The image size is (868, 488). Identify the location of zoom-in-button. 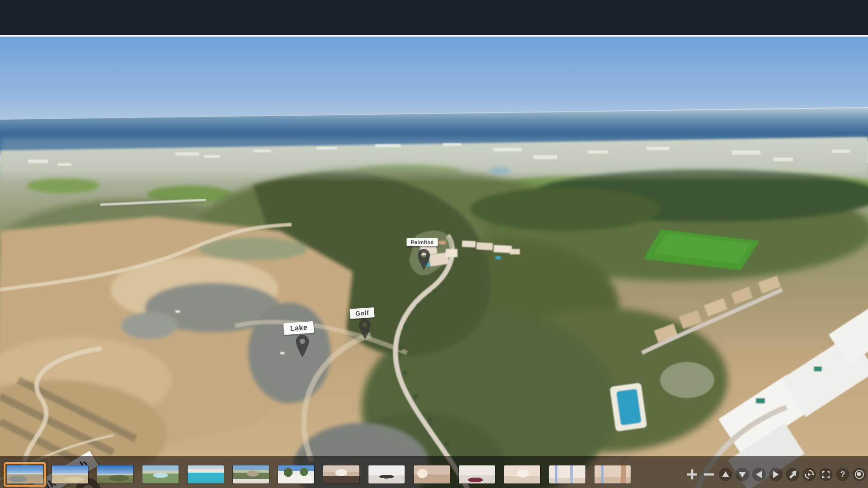
(692, 474).